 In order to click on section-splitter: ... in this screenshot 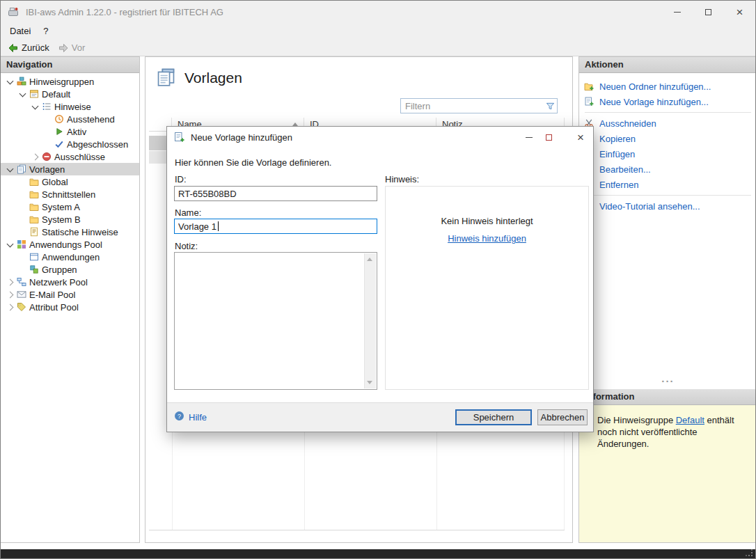, I will do `click(668, 379)`.